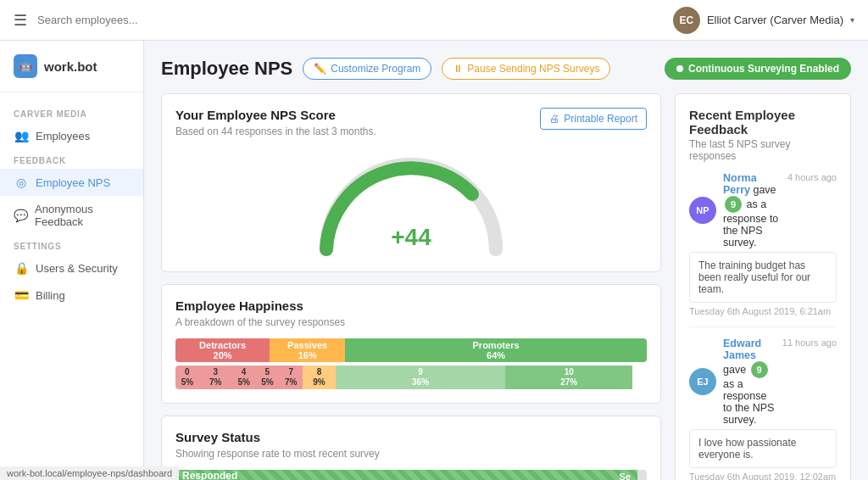  What do you see at coordinates (71, 112) in the screenshot?
I see `sidebar-org-label: CARVER MEDIA` at bounding box center [71, 112].